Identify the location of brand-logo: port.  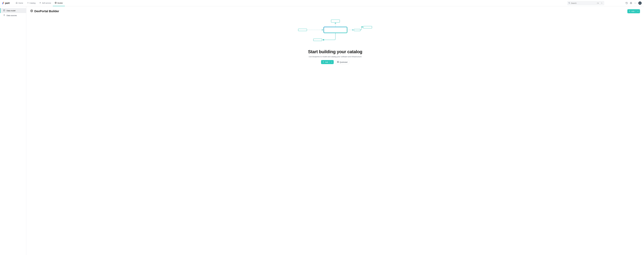
(6, 3).